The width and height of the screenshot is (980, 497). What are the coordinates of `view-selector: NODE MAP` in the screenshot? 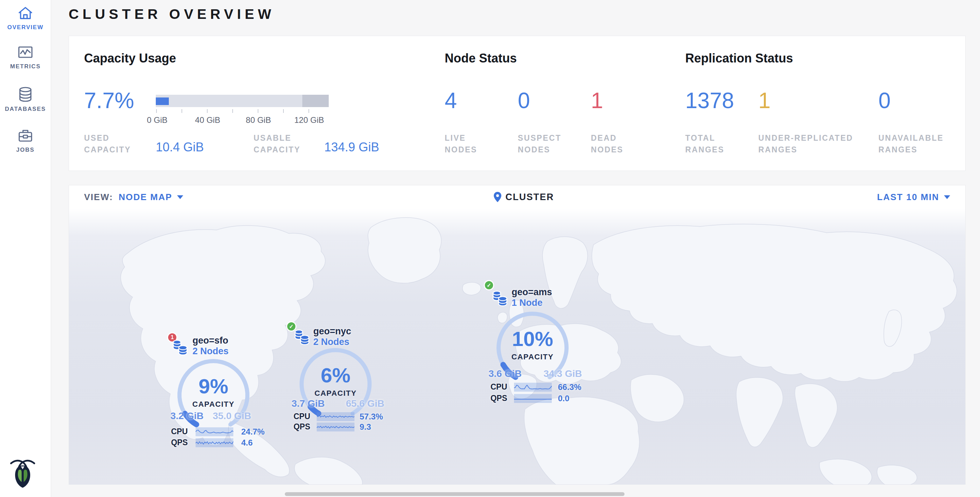 It's located at (145, 197).